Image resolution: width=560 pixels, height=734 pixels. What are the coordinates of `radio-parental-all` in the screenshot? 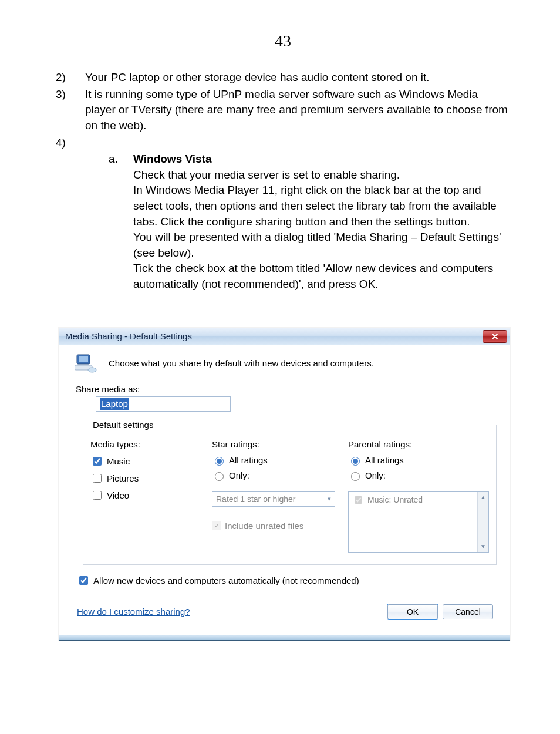 It's located at (356, 462).